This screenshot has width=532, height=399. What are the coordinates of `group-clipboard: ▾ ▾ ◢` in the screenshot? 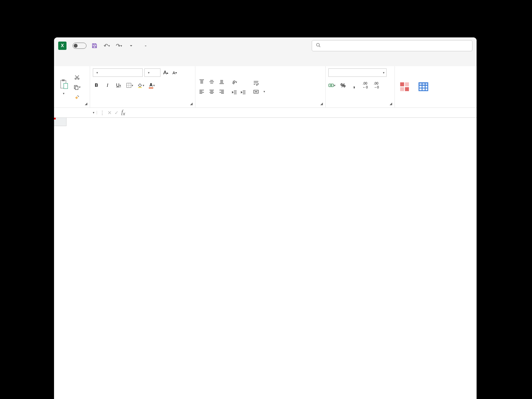 It's located at (72, 87).